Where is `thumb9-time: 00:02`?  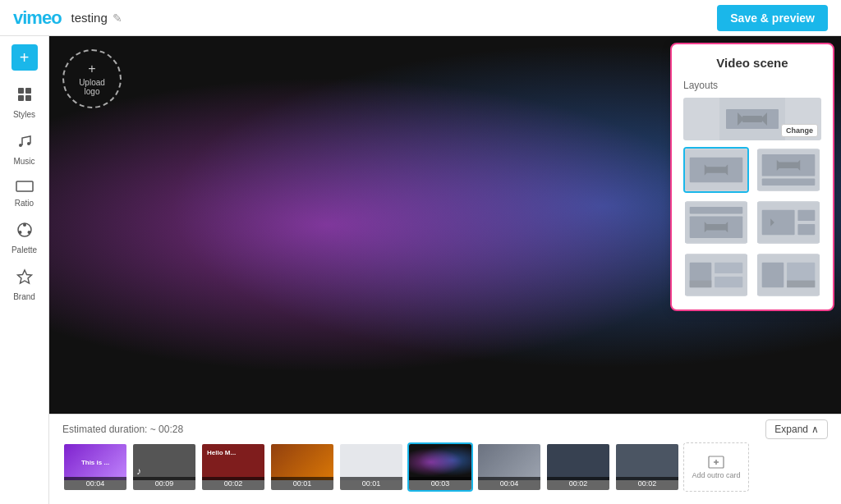 thumb9-time: 00:02 is located at coordinates (647, 483).